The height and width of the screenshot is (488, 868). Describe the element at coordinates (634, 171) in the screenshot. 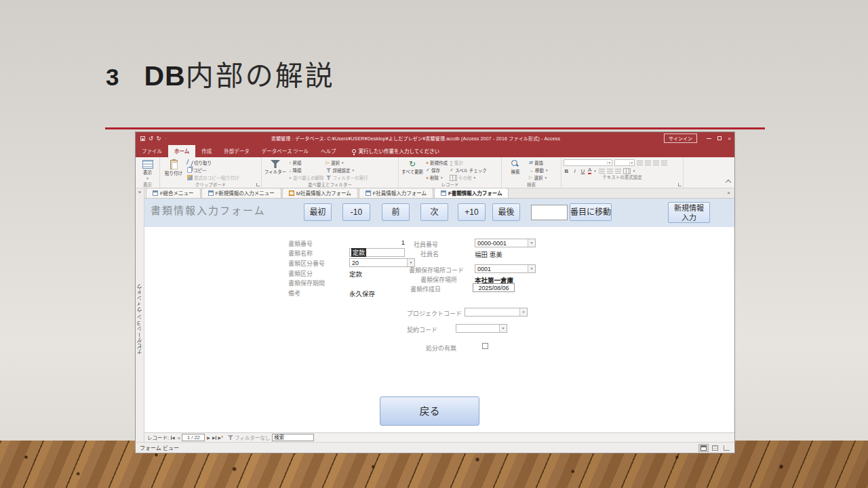

I see `gridlines-dropdown-icon: ▼` at that location.